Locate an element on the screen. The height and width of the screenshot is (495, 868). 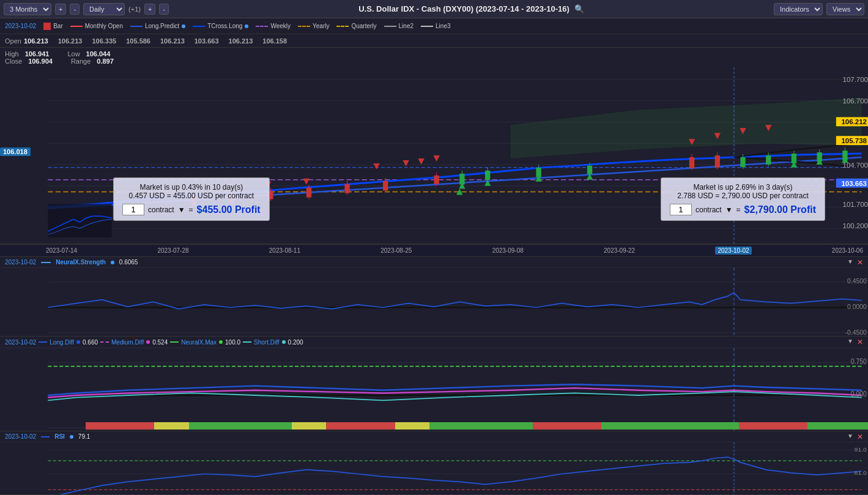
svg-text: 101.700 is located at coordinates (855, 205).